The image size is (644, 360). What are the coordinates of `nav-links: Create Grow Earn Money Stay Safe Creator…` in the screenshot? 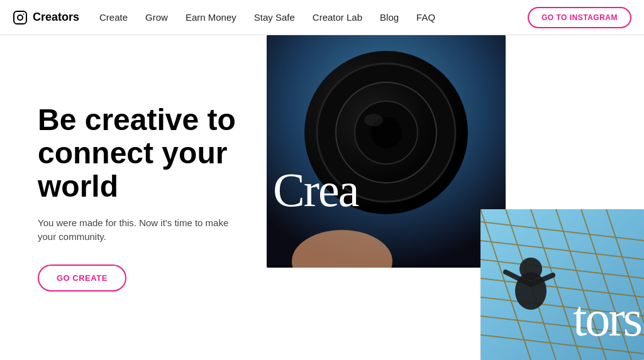 It's located at (313, 18).